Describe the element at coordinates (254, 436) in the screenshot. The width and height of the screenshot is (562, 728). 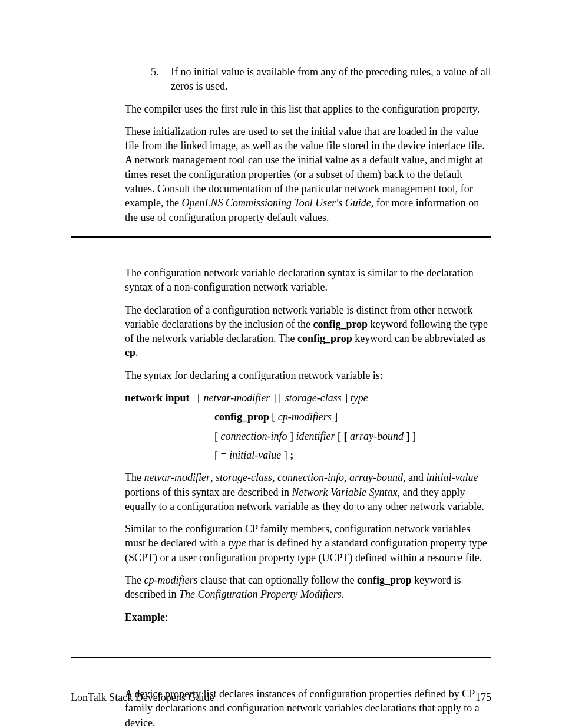
I see `syn-connection-info: connection-info` at that location.